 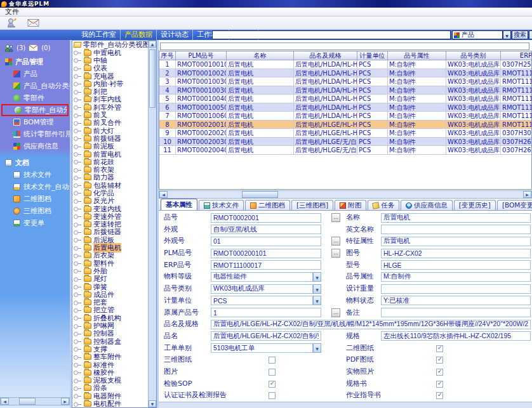 I want to click on tree-item: 中置电机, so click(x=110, y=53).